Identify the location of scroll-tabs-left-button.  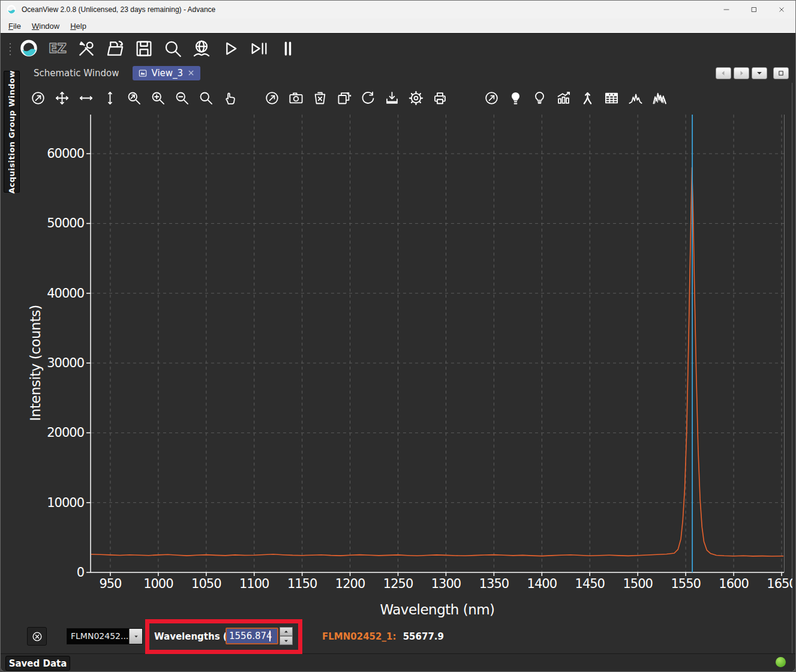
(723, 73).